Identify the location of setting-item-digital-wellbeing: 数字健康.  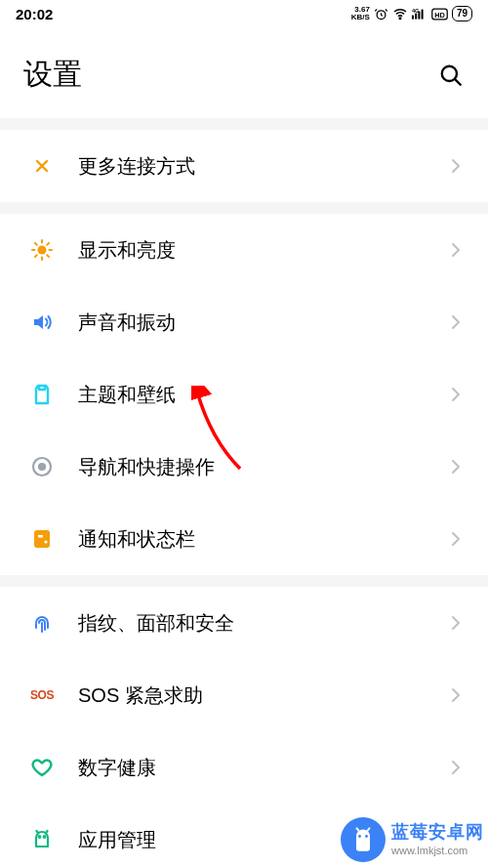
(244, 767).